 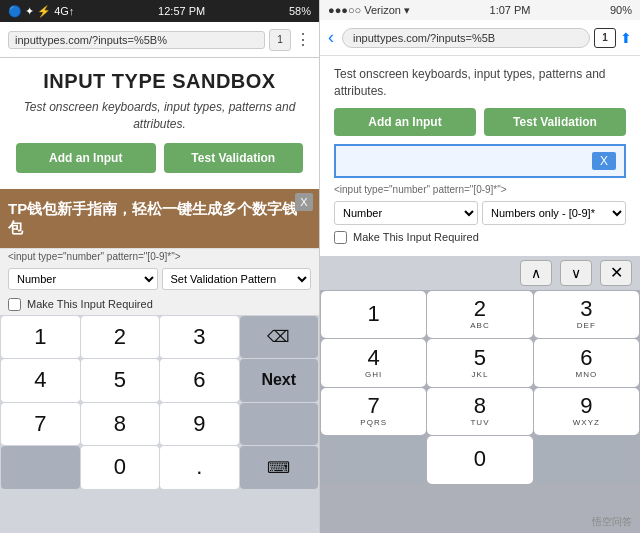 What do you see at coordinates (280, 467) in the screenshot?
I see `key-keyboard-icon: ⌨` at bounding box center [280, 467].